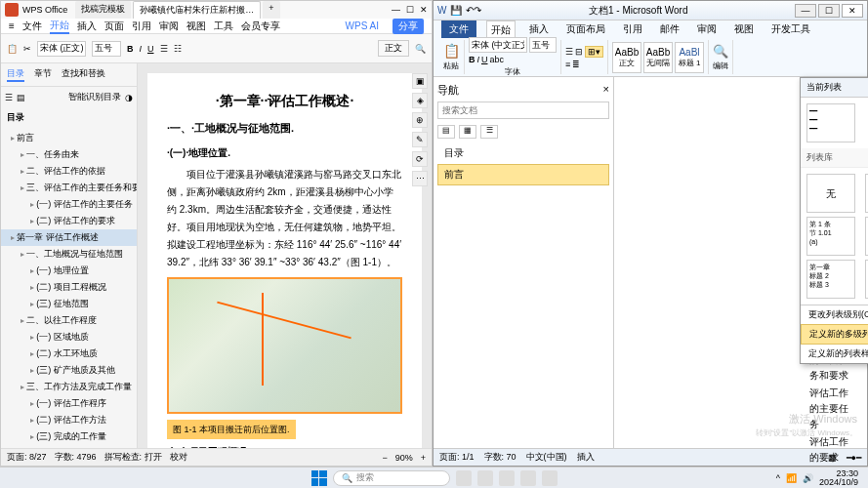 The width and height of the screenshot is (868, 488). What do you see at coordinates (87, 26) in the screenshot?
I see `wps-tab-insert: 插入` at bounding box center [87, 26].